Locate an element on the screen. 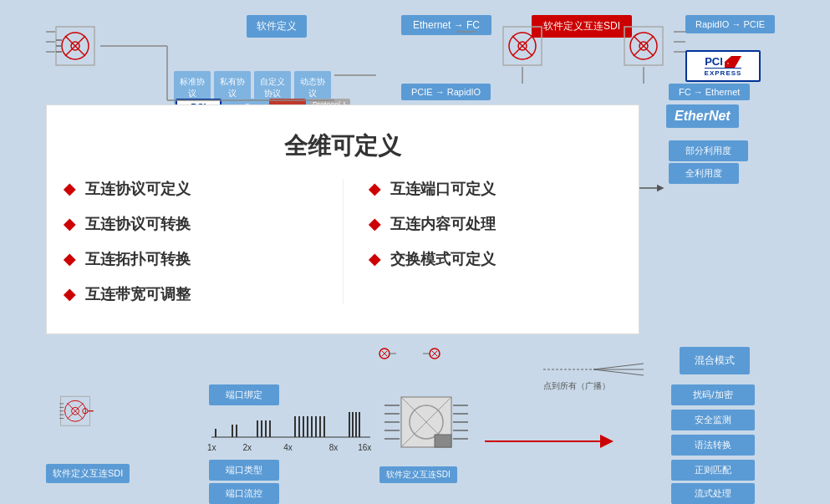 Image resolution: width=830 pixels, height=504 pixels. ethernet-fc-box: Ethernet → FC is located at coordinates (446, 25).